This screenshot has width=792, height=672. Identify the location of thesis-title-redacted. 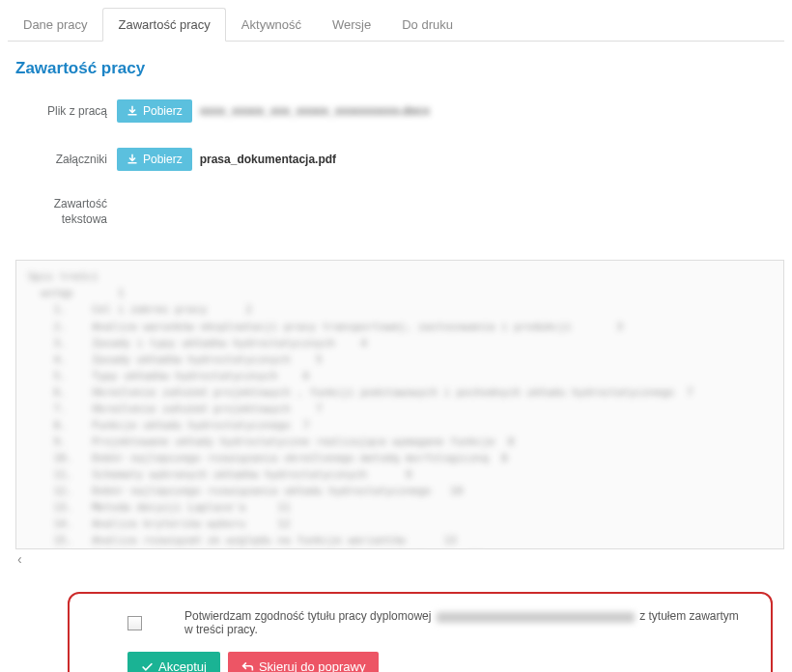
(535, 618).